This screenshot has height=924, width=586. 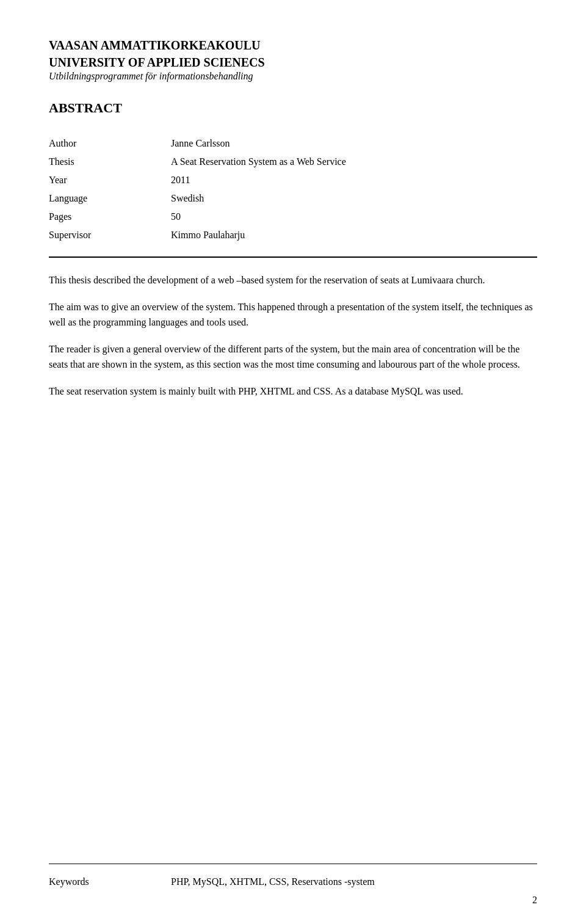 I want to click on footer-section: Keywords PHP, MySQL, XHTML, CSS, Reserva…, so click(x=293, y=876).